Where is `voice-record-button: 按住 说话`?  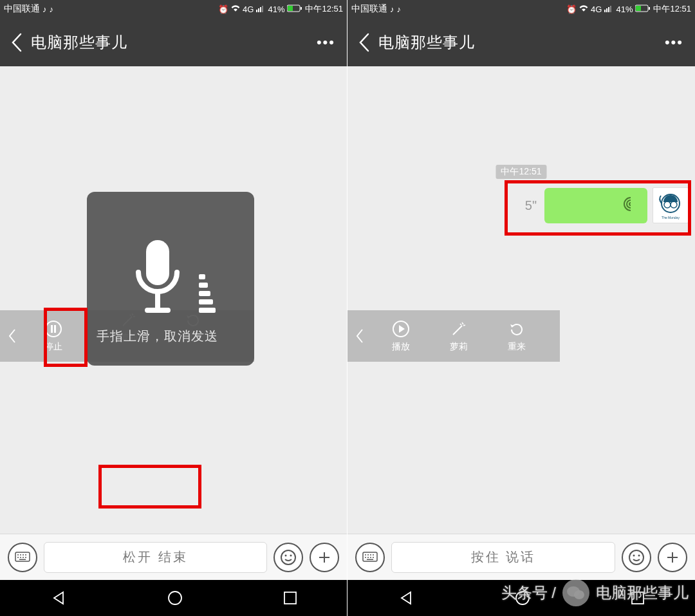 voice-record-button: 按住 说话 is located at coordinates (503, 557).